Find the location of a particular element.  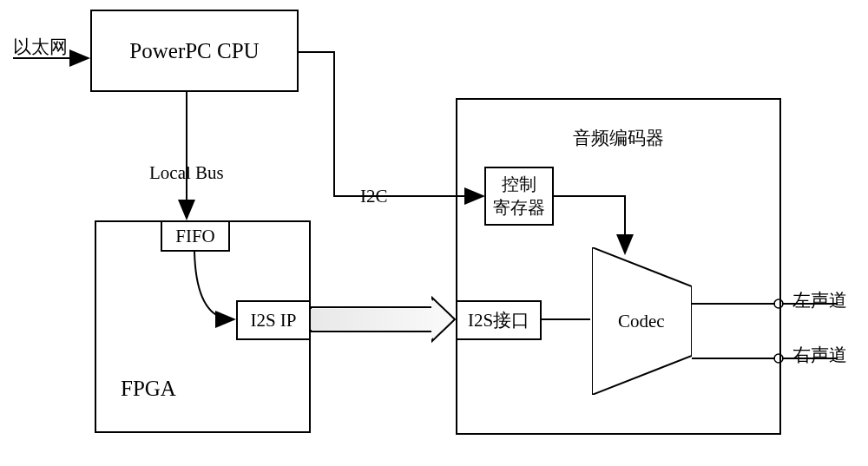

cpu-box: PowerPC CPU is located at coordinates (194, 50).